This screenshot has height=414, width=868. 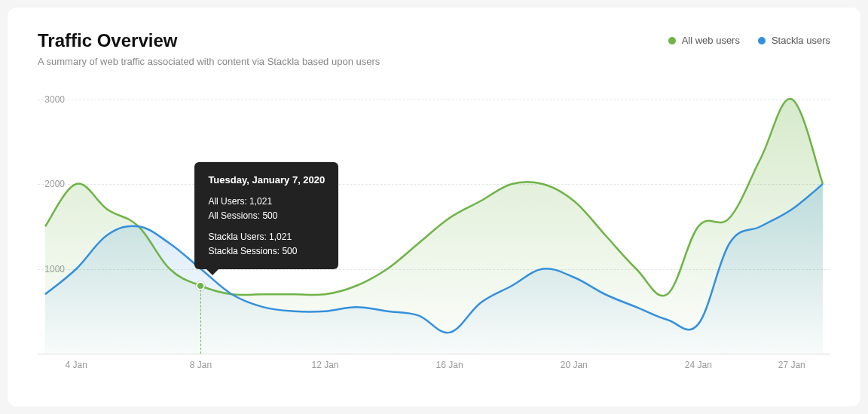 What do you see at coordinates (792, 365) in the screenshot?
I see `x-tick-label: 27 Jan` at bounding box center [792, 365].